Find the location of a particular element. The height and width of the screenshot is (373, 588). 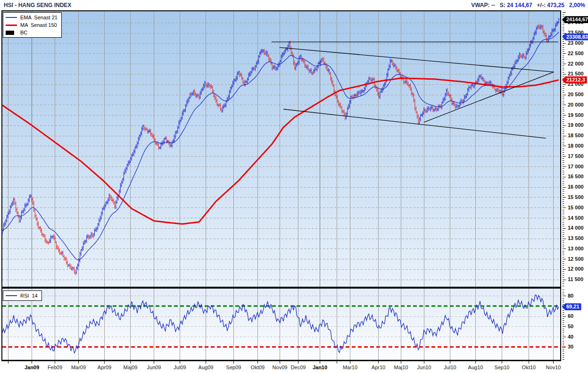

price-axis-label: 17 000 is located at coordinates (576, 166).